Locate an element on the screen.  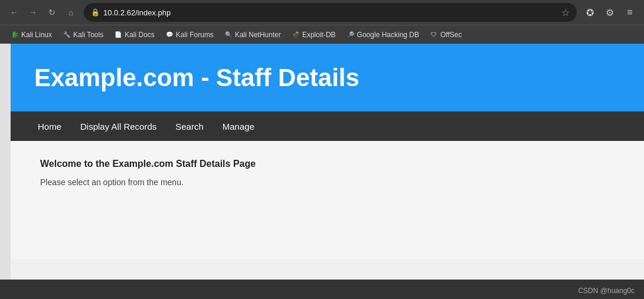
nav-manage: Manage is located at coordinates (238, 126).